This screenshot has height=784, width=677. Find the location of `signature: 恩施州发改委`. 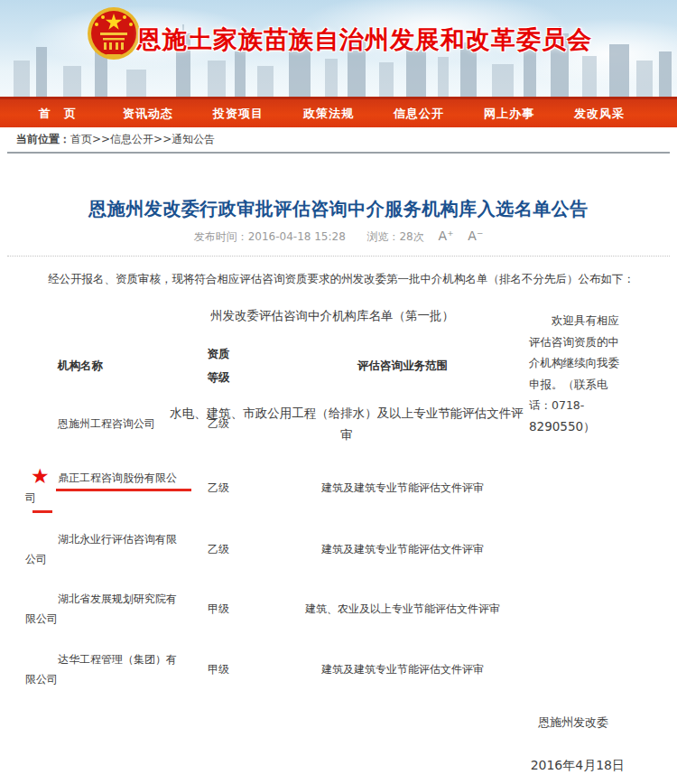

signature: 恩施州发改委 is located at coordinates (338, 723).